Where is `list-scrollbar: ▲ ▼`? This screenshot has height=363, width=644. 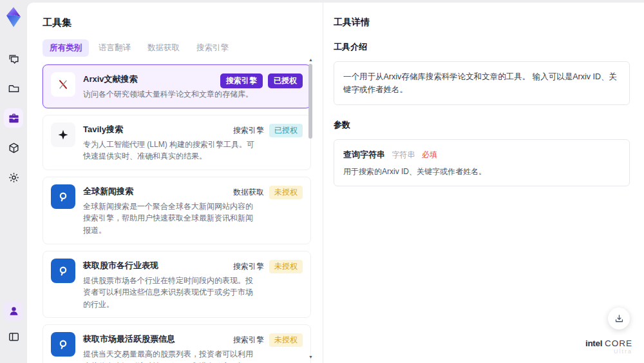 list-scrollbar: ▲ ▼ is located at coordinates (310, 209).